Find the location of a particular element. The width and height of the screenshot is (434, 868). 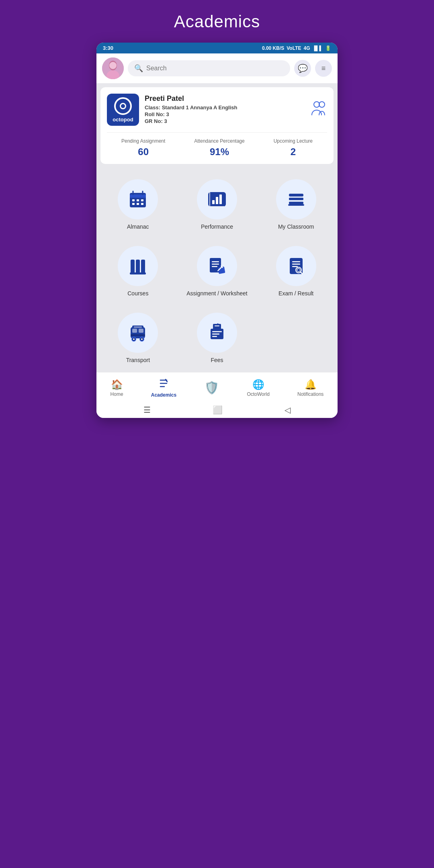

nav-center-button: 🛡️ is located at coordinates (211, 388).